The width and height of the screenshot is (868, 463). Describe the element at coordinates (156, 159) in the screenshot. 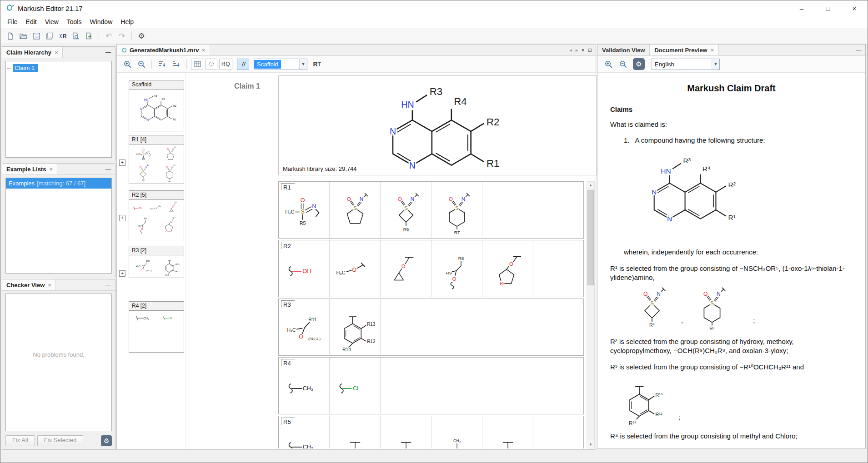

I see `r1-group-box: R1 [4] R6 R7` at that location.